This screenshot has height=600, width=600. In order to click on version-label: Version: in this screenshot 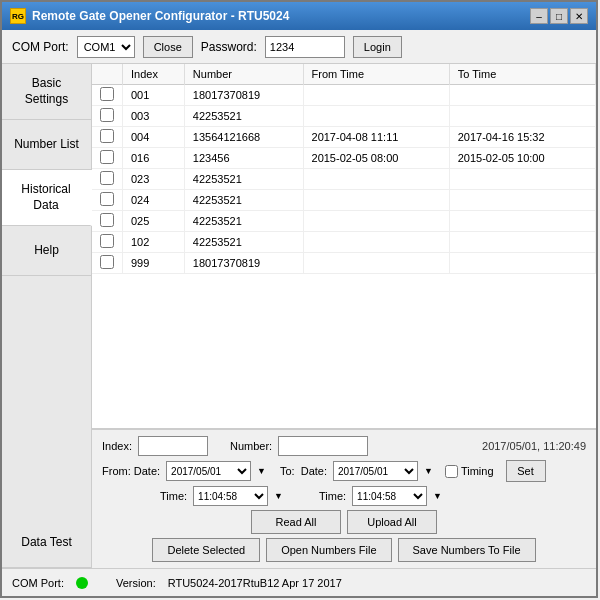, I will do `click(136, 583)`.